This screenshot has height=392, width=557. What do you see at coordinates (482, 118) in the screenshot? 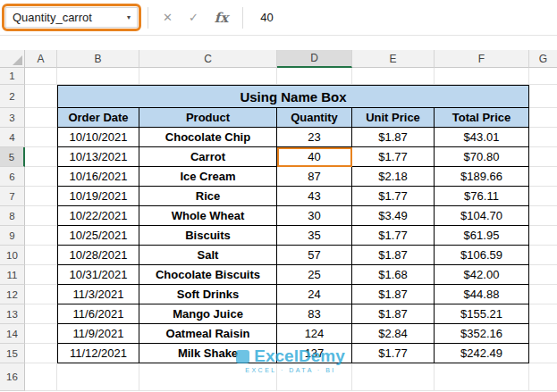
I see `cell-F3: Total Price` at bounding box center [482, 118].